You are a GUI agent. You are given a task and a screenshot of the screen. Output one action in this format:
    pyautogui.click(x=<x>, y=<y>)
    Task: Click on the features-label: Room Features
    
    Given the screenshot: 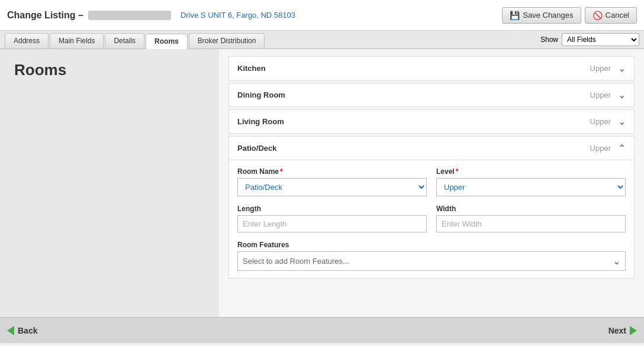 What is the action you would take?
    pyautogui.click(x=432, y=245)
    